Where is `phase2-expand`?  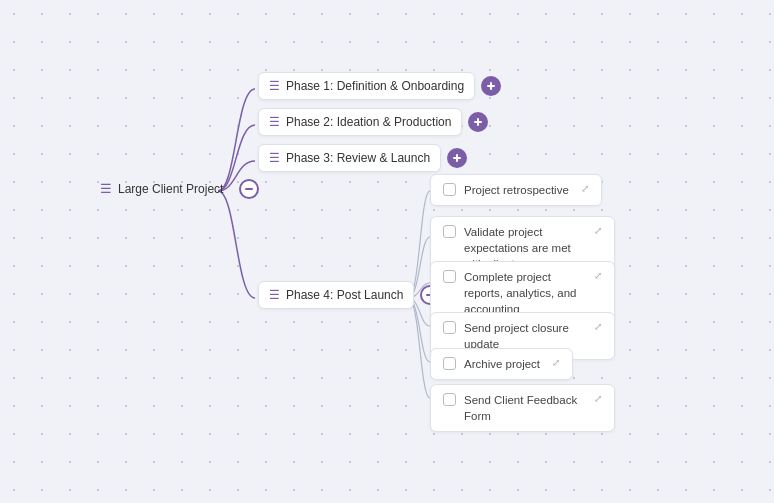
phase2-expand is located at coordinates (478, 122).